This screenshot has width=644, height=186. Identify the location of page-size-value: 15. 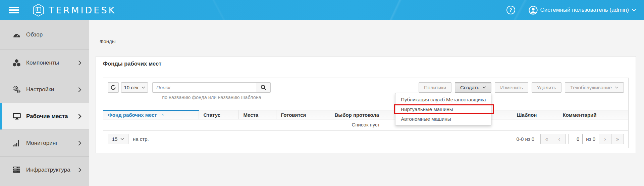
(115, 139).